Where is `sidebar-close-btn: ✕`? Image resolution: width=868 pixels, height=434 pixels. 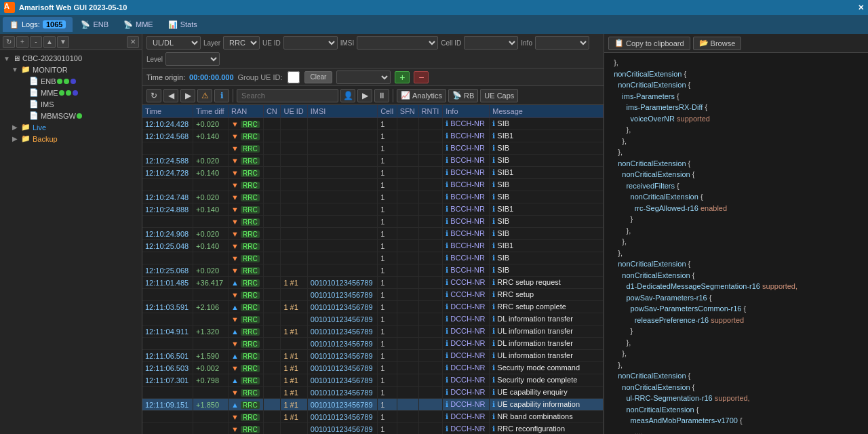 sidebar-close-btn: ✕ is located at coordinates (133, 42).